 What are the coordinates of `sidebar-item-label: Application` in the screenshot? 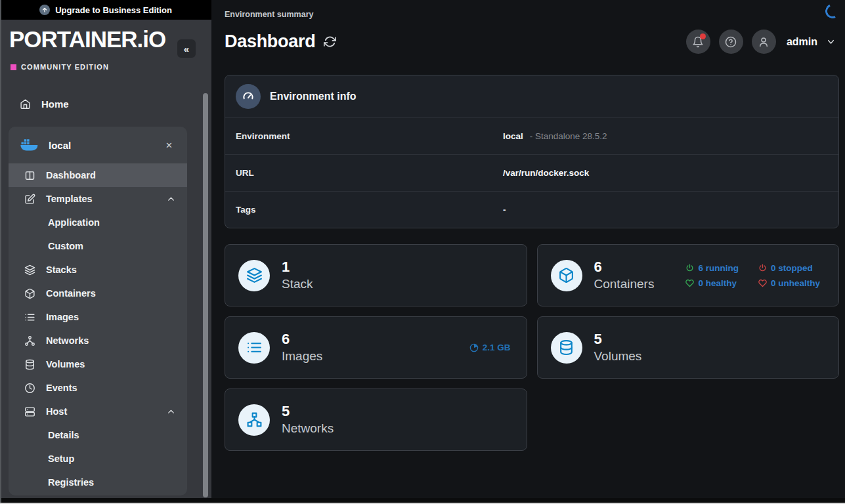 It's located at (112, 222).